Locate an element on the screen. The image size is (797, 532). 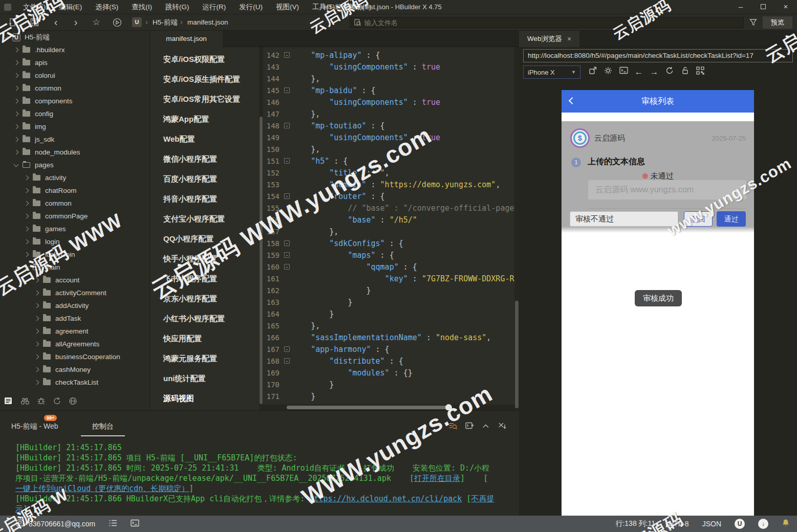
tree-item-colorui: colorui is located at coordinates (75, 76).